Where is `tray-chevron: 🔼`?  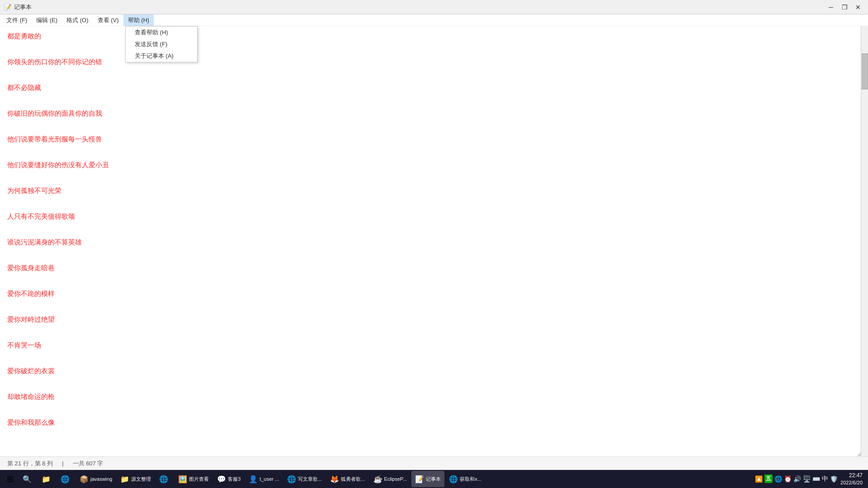
tray-chevron: 🔼 is located at coordinates (759, 479).